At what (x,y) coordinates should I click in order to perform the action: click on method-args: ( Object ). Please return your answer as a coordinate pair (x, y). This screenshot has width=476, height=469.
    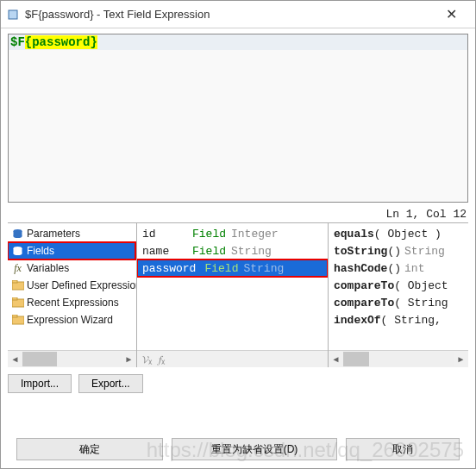
    Looking at the image, I should click on (408, 234).